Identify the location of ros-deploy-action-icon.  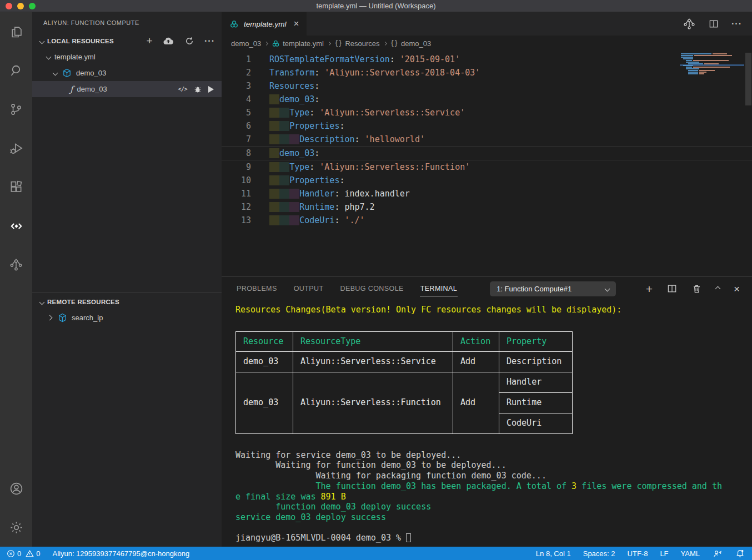
(689, 24).